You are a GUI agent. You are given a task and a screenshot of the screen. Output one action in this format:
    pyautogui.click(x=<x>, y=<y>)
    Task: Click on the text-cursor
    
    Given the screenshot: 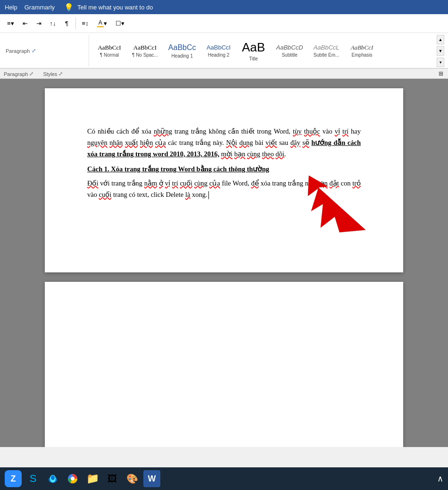 What is the action you would take?
    pyautogui.click(x=209, y=195)
    